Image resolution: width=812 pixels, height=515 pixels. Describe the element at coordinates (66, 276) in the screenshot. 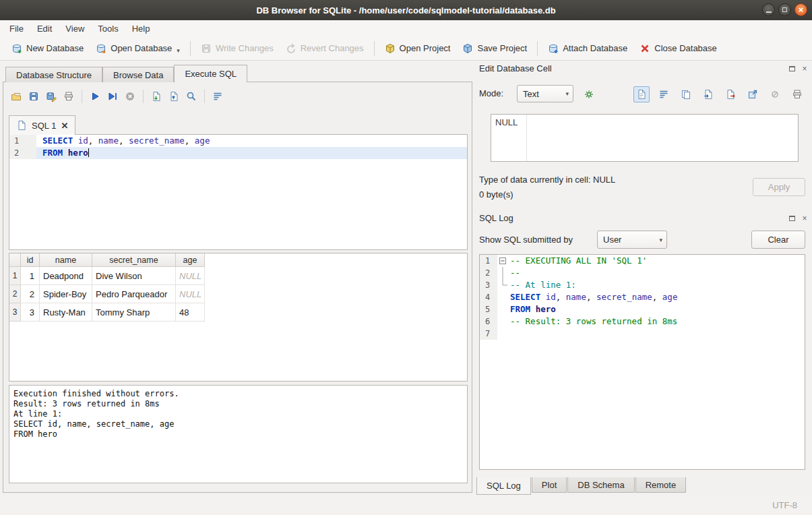

I see `table-cell: Deadpond` at that location.